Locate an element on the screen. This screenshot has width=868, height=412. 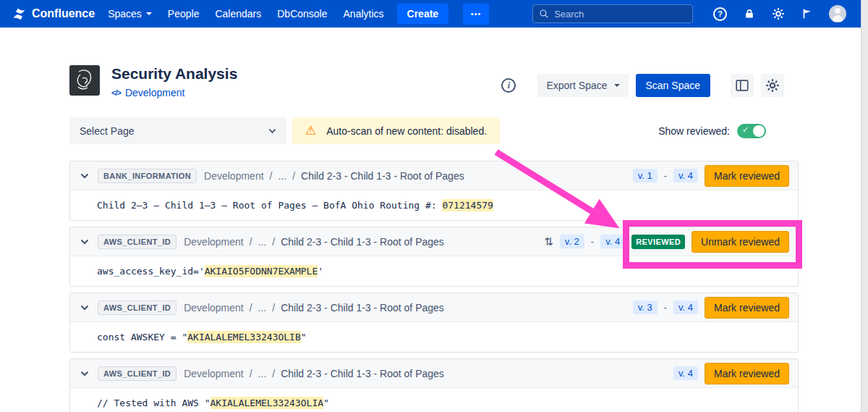
secret-highlight: AKIAIO5FODNN7EXAMPLE is located at coordinates (262, 271).